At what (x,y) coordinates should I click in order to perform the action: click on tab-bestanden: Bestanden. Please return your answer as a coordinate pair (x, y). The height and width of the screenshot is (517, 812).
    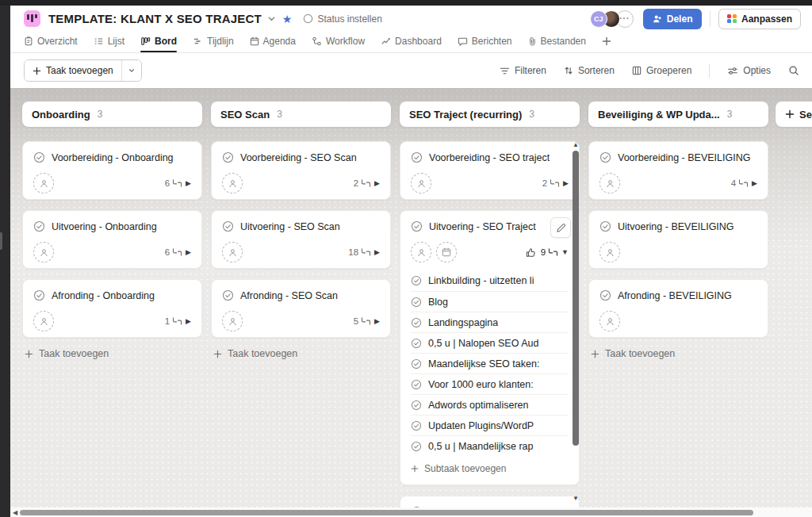
    Looking at the image, I should click on (557, 42).